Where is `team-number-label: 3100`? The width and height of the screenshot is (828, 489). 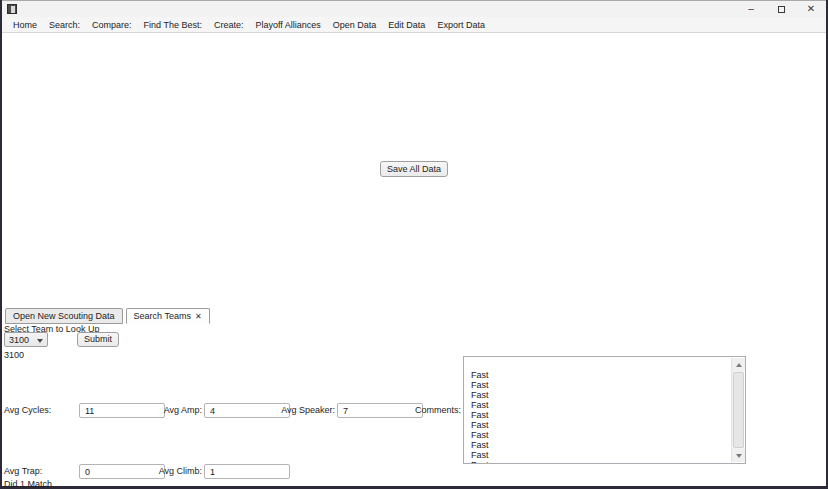 team-number-label: 3100 is located at coordinates (14, 356).